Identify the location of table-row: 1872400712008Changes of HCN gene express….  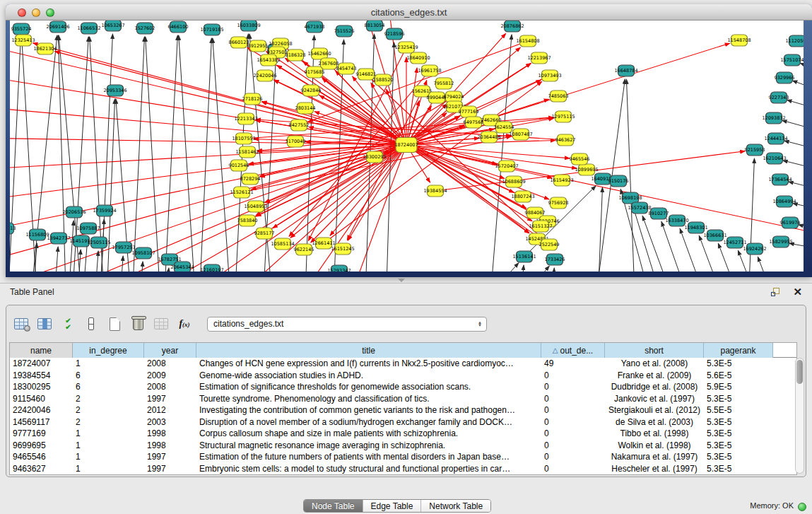
(403, 363).